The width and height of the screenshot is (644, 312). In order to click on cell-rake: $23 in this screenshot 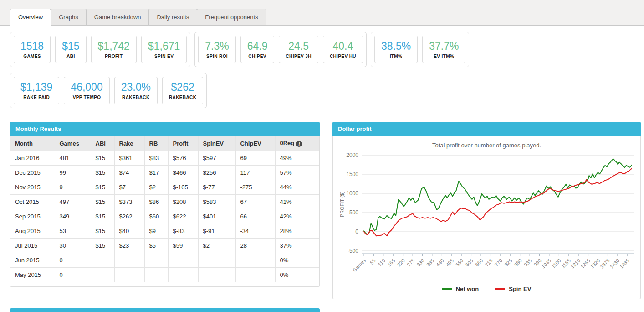, I will do `click(129, 246)`.